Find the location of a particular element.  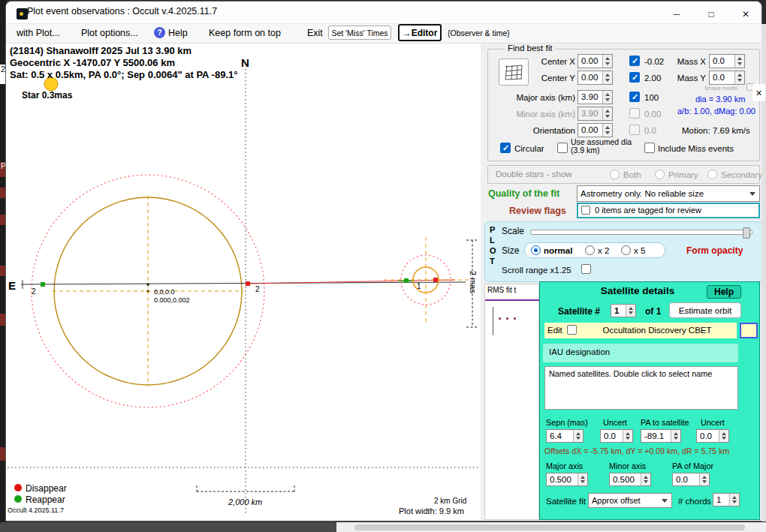

sat-major-input: 0.500 is located at coordinates (567, 479).